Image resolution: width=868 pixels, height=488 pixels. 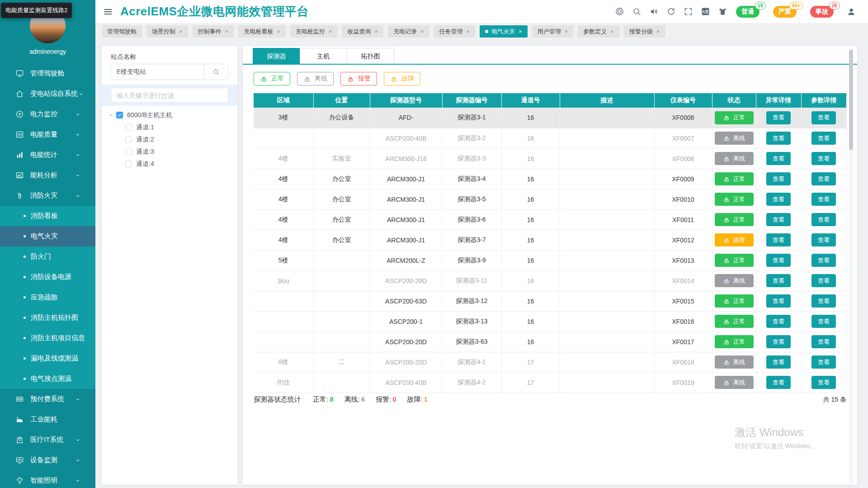 I want to click on sidebar-item-medical-it: 医疗IT系统, so click(x=48, y=440).